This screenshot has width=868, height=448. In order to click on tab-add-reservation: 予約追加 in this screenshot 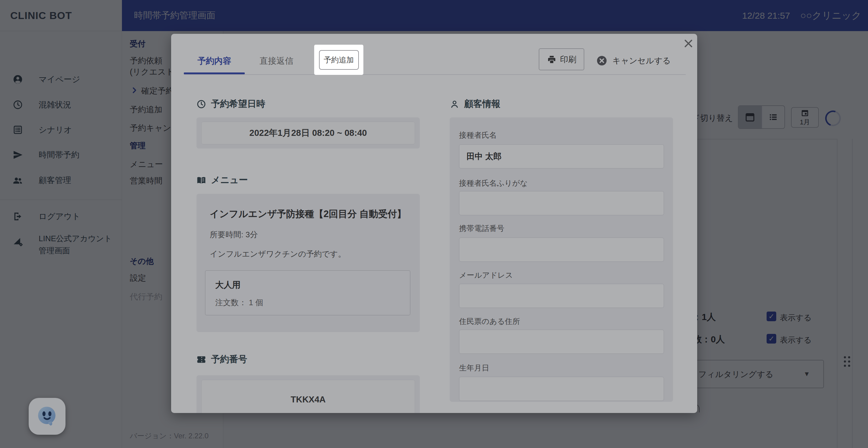, I will do `click(339, 60)`.